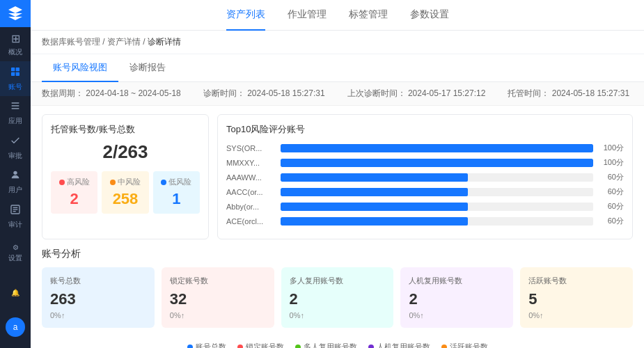  Describe the element at coordinates (15, 292) in the screenshot. I see `sidebar-item-notify: 🔔` at that location.